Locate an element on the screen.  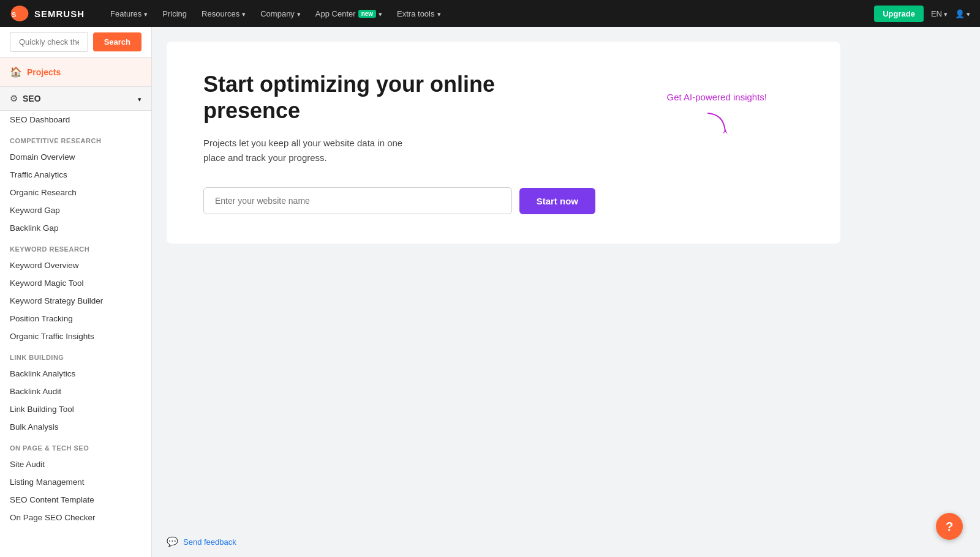
nav-right: Upgrade EN 👤 is located at coordinates (922, 13).